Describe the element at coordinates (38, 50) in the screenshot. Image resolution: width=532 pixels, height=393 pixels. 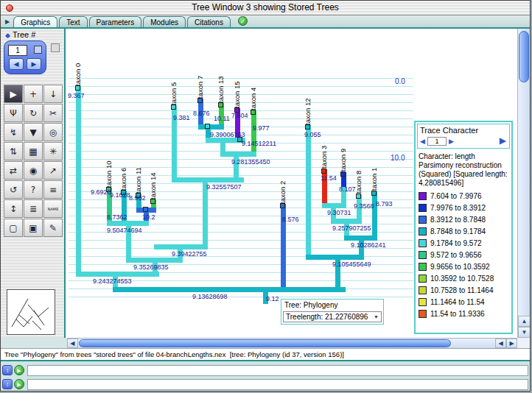
I see `tree-panel-mini-box` at that location.